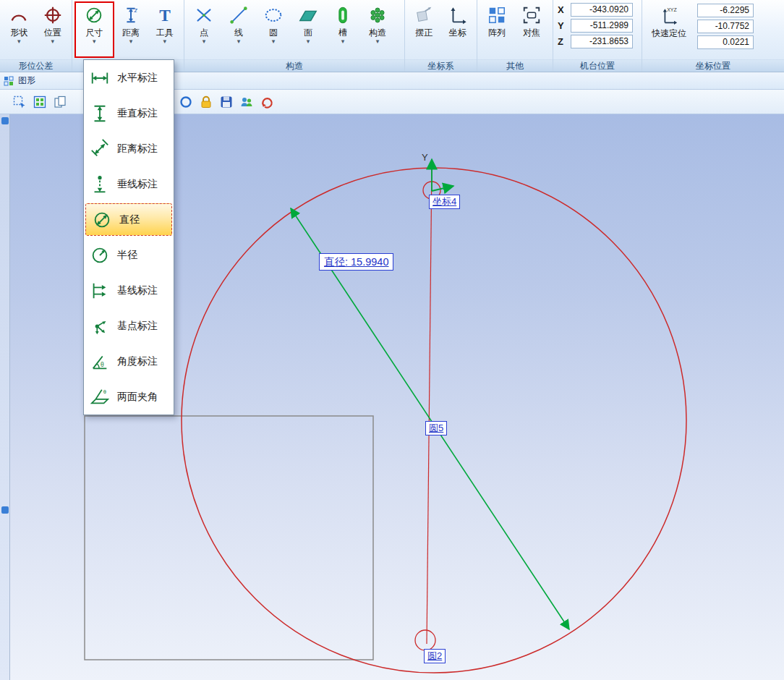 This screenshot has height=680, width=784. What do you see at coordinates (497, 20) in the screenshot?
I see `array-button: 阵列` at bounding box center [497, 20].